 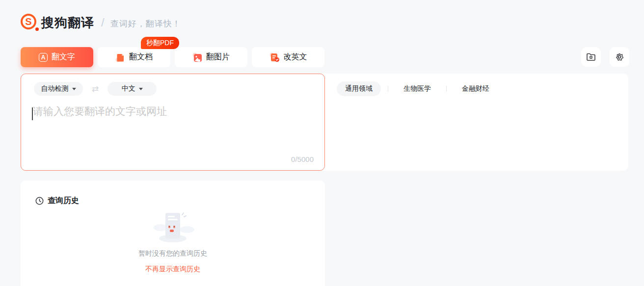 What do you see at coordinates (28, 22) in the screenshot?
I see `logo-letter: S` at bounding box center [28, 22].